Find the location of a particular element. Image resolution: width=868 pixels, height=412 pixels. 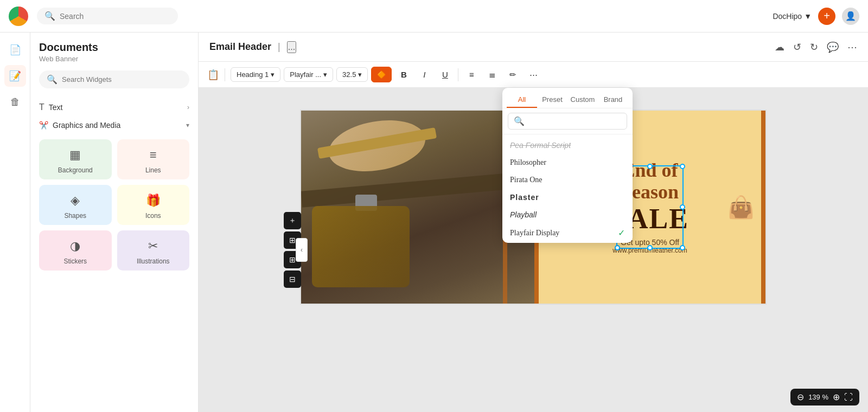

sidebar-item-editor: 📝 is located at coordinates (15, 76).